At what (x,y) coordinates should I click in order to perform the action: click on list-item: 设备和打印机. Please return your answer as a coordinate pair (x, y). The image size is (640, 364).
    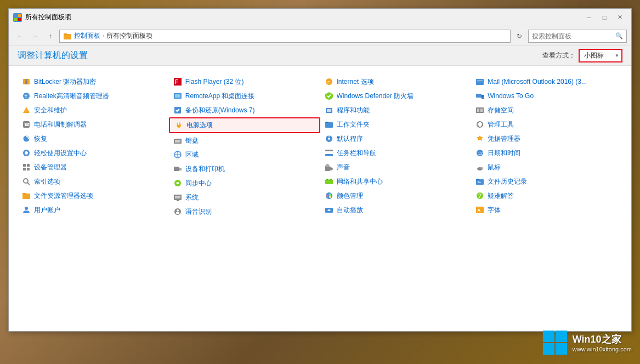
    Looking at the image, I should click on (245, 169).